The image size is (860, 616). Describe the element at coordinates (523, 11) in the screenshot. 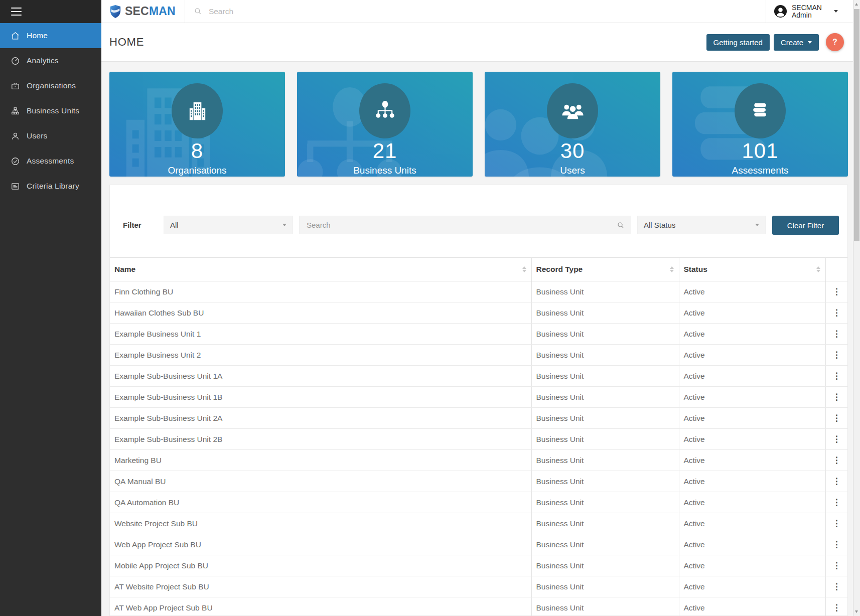

I see `global-search` at that location.